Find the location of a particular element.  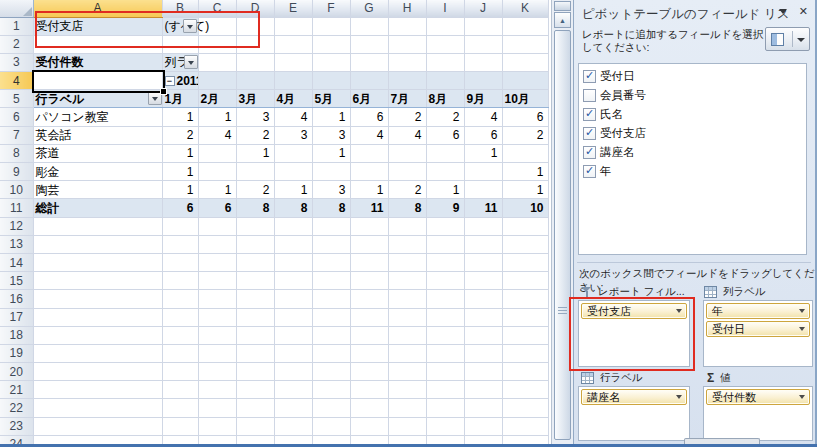

row-labels-area: 講座名 is located at coordinates (634, 414).